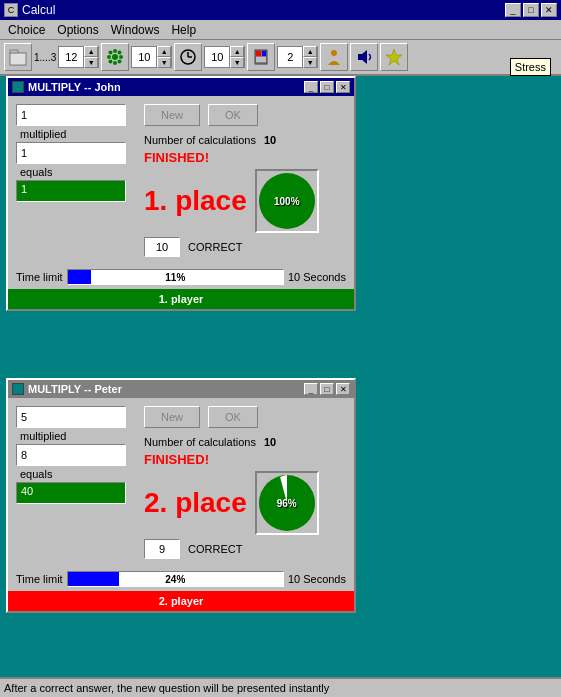 The width and height of the screenshot is (561, 697). I want to click on main-status-bar: After a correct answer, the new question…, so click(280, 687).